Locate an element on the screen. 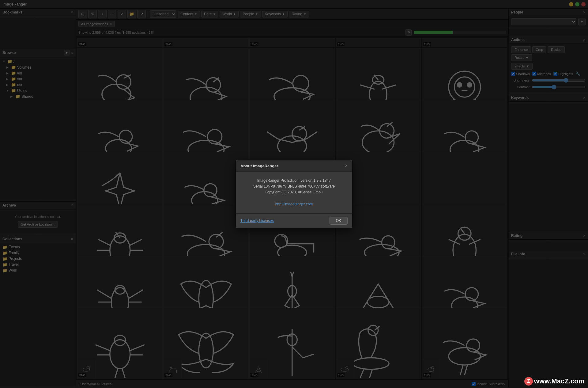  modal-line3: Copyright (C) 2023, XtSense GmbH is located at coordinates (294, 192).